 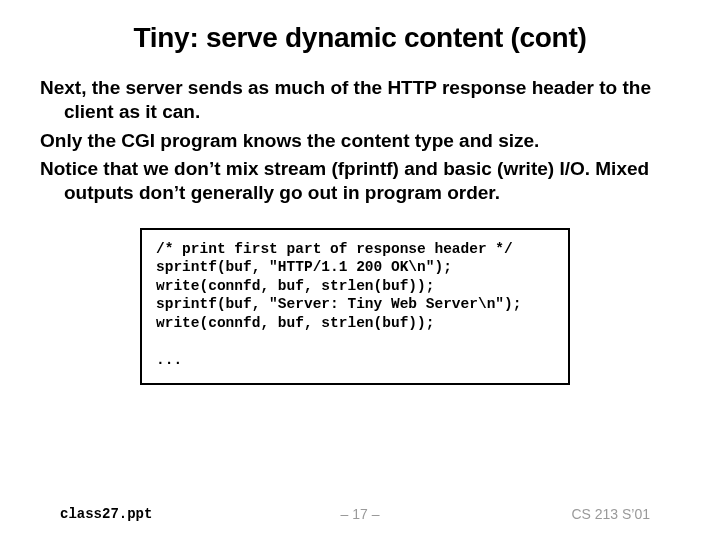 What do you see at coordinates (360, 510) in the screenshot?
I see `footer: class27.ppt – 17 – CS 213 S’01` at bounding box center [360, 510].